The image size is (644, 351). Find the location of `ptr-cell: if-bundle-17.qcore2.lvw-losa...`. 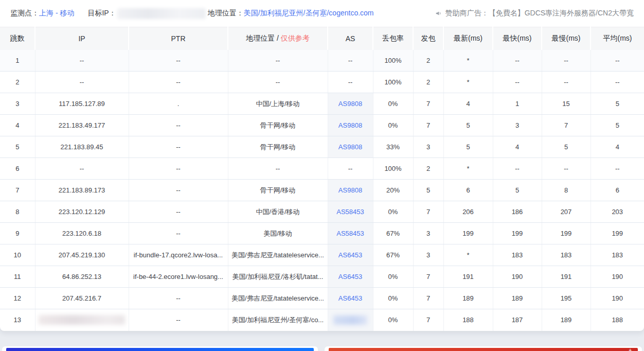

ptr-cell: if-bundle-17.qcore2.lvw-losa... is located at coordinates (178, 255).